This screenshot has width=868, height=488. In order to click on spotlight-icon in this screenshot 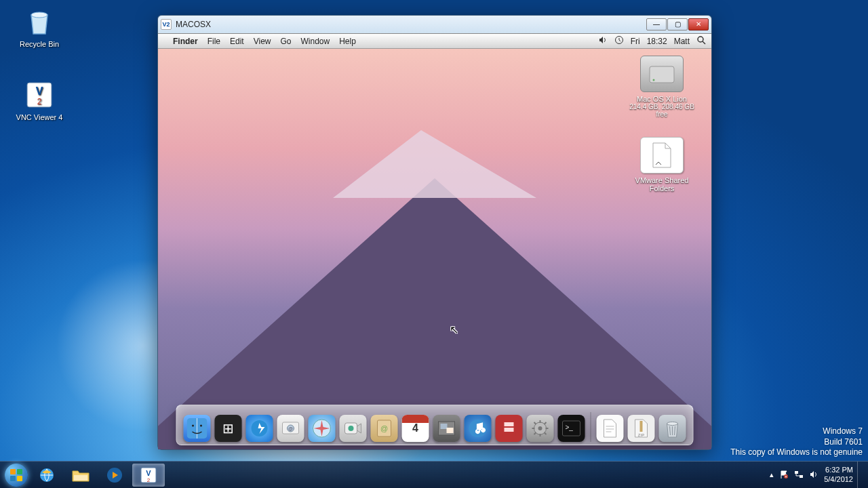, I will do `click(701, 41)`.